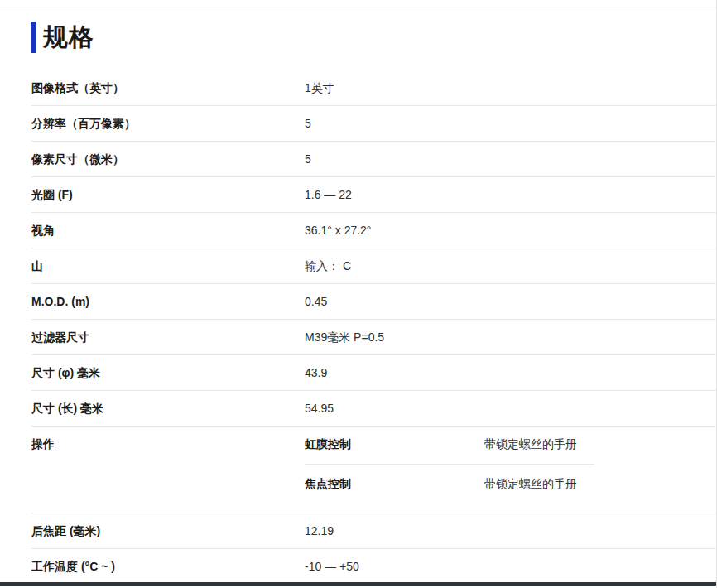  Describe the element at coordinates (374, 195) in the screenshot. I see `spec-row: 光圈 (F)1.6 — 22` at that location.